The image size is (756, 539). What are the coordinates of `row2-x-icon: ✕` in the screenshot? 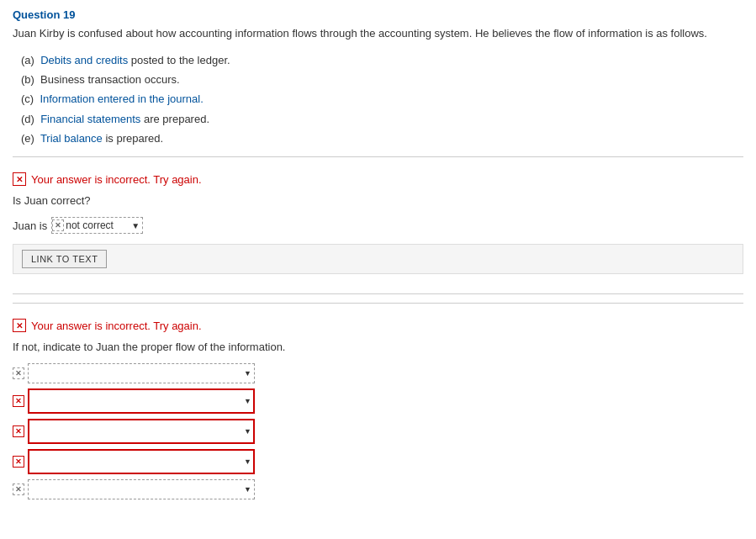 It's located at (19, 401).